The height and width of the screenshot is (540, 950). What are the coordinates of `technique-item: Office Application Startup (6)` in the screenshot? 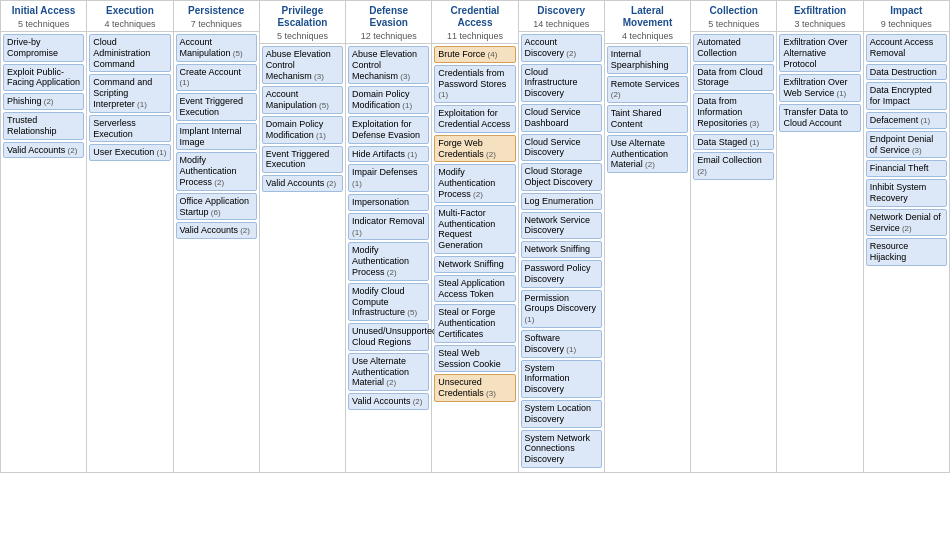 It's located at (216, 207).